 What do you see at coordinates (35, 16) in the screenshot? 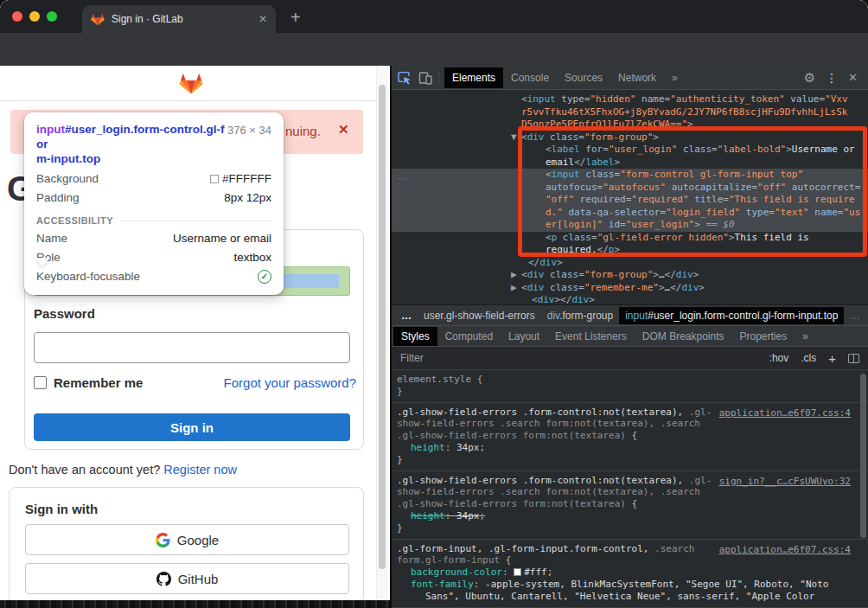
I see `macos-minimize-button` at bounding box center [35, 16].